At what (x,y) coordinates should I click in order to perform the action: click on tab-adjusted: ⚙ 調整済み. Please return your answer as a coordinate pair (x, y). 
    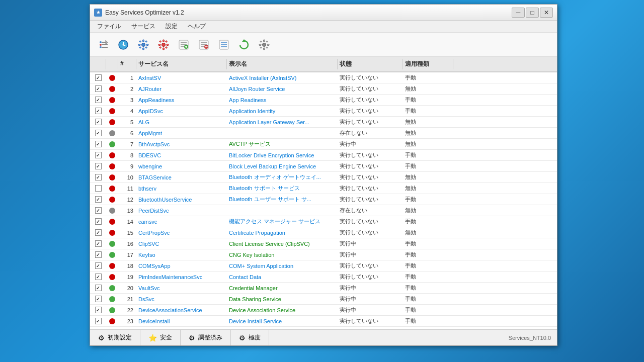
    Looking at the image, I should click on (206, 338).